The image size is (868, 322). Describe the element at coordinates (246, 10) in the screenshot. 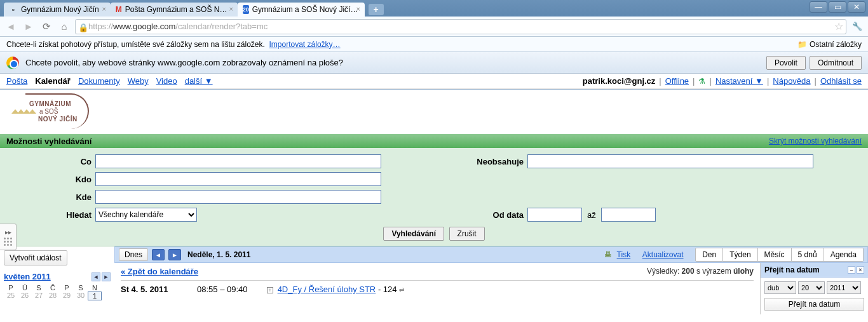

I see `calendar-badge-icon: 20` at that location.